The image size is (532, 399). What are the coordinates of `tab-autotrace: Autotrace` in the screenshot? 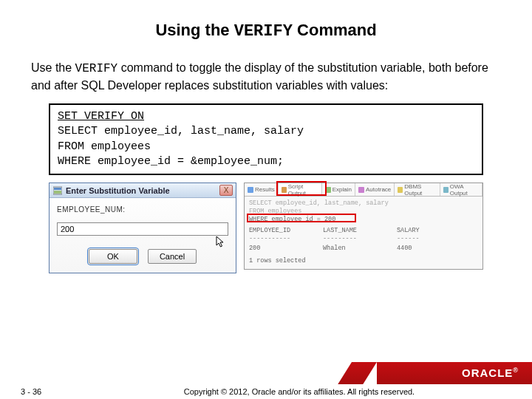 It's located at (375, 189).